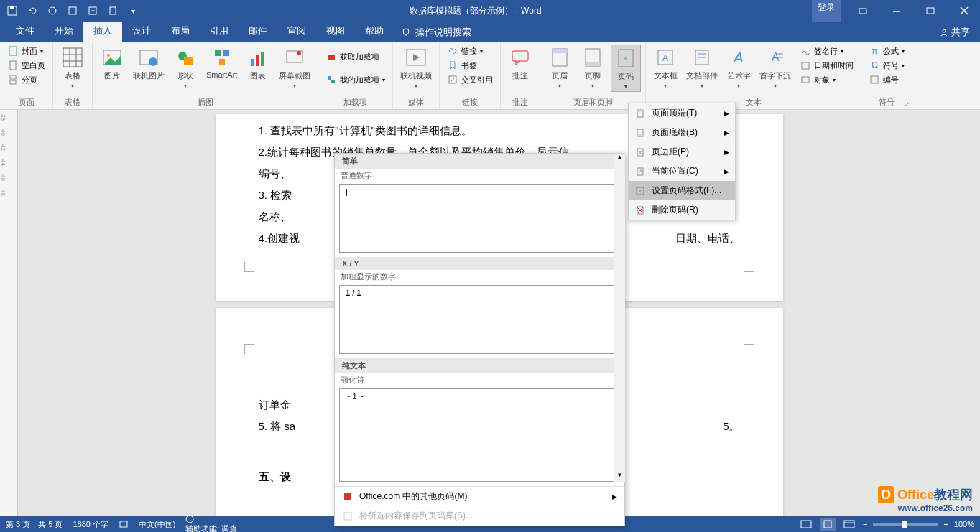  Describe the element at coordinates (619, 317) in the screenshot. I see `gallery-scrollbar: ▲▼` at that location.